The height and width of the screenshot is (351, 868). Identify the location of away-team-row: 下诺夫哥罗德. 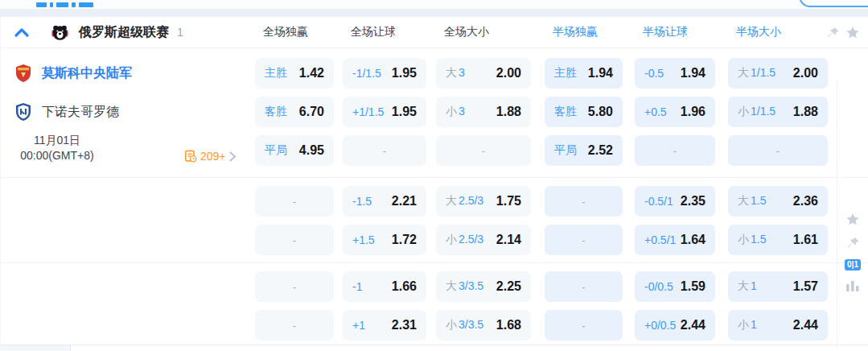
(60, 112).